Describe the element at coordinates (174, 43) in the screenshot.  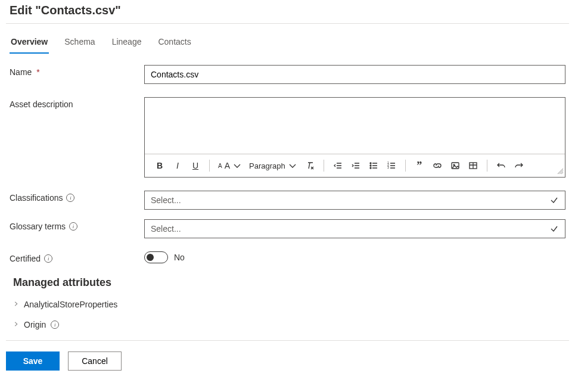
I see `tab-contacts: Contacts` at that location.